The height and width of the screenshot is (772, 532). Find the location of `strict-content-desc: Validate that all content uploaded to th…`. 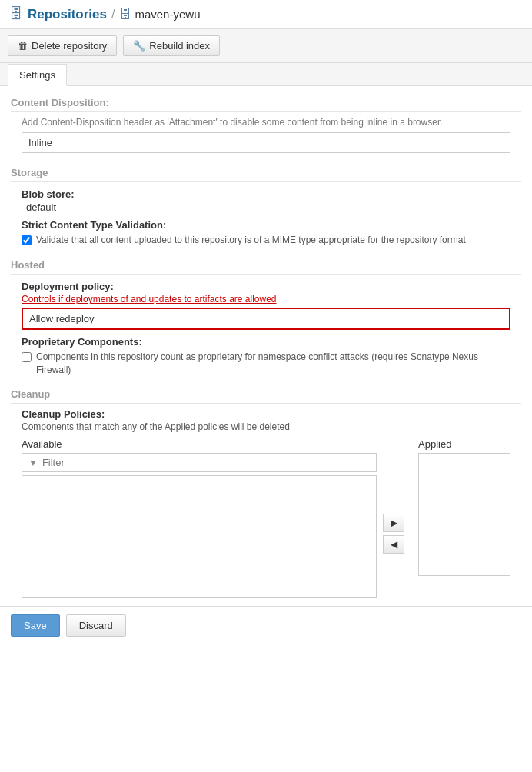

strict-content-desc: Validate that all content uploaded to th… is located at coordinates (251, 240).